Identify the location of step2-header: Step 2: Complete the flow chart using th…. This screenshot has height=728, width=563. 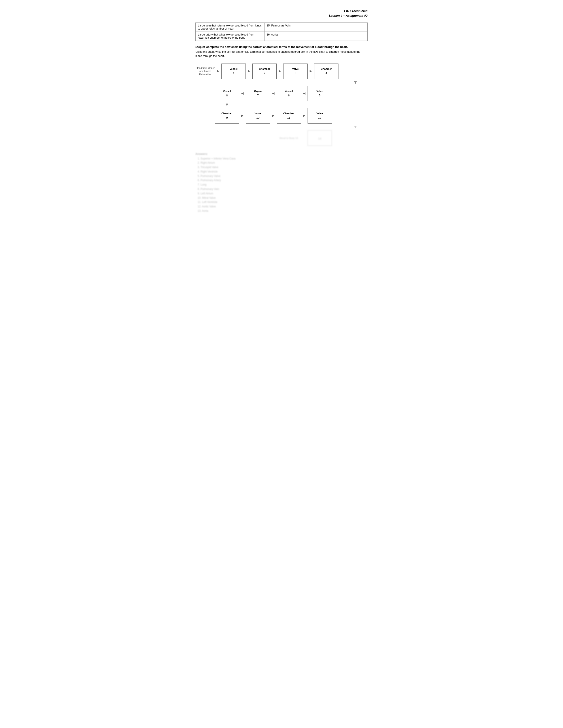
(282, 47).